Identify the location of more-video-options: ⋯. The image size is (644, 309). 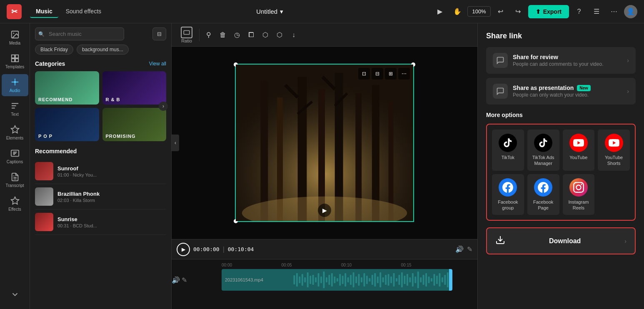
(404, 74).